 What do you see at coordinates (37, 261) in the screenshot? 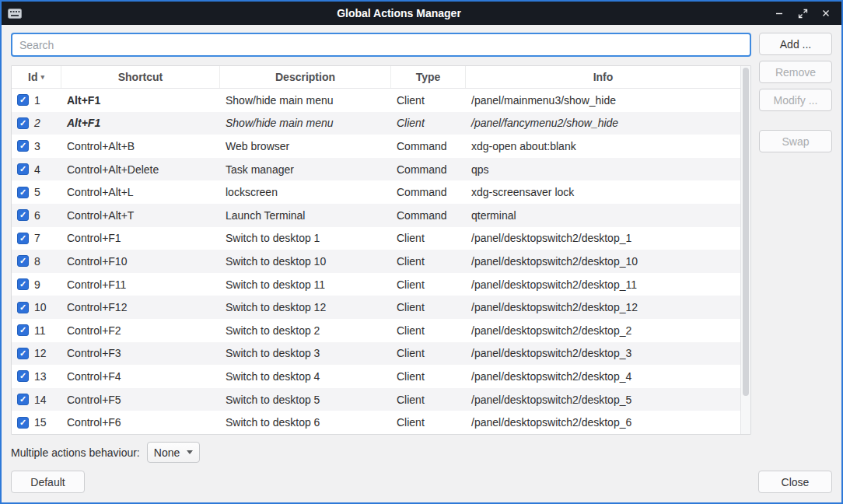
I see `row-id: 8` at bounding box center [37, 261].